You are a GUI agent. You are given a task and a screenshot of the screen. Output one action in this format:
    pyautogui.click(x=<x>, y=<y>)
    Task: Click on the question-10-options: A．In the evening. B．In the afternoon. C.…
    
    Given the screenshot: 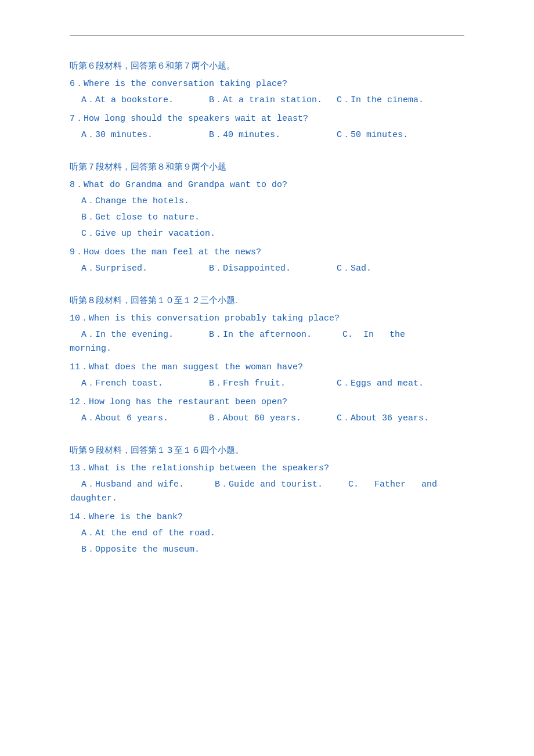 What is the action you would take?
    pyautogui.click(x=267, y=342)
    